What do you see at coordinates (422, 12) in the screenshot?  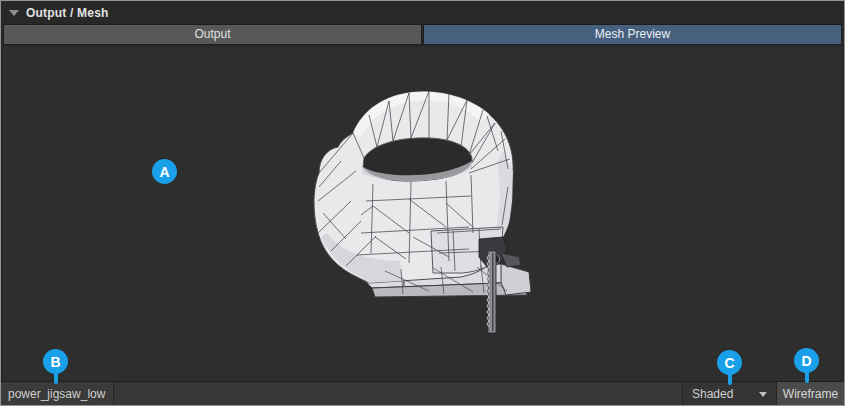 I see `panel-header: Output / Mesh` at bounding box center [422, 12].